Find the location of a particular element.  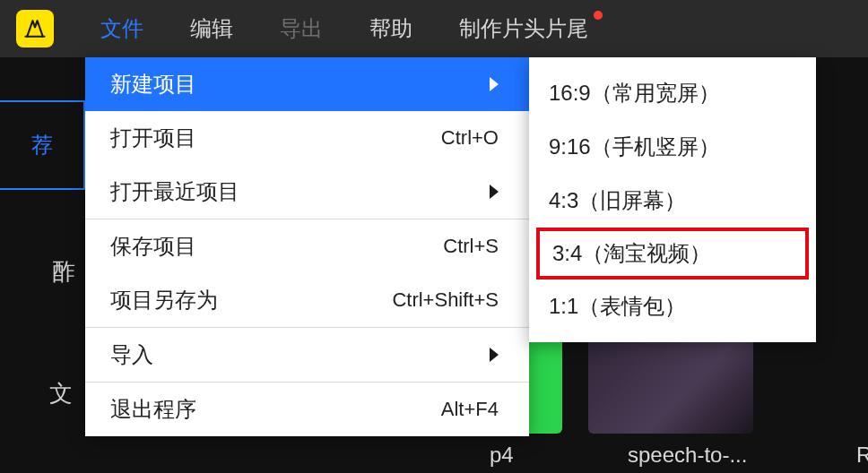

menu-titles: 制作片头片尾 is located at coordinates (524, 29).